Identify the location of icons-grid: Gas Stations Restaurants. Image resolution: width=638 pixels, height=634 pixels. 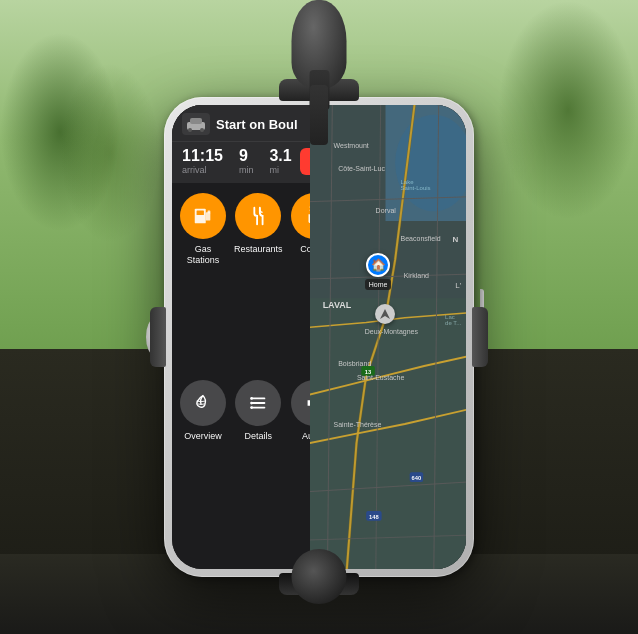
(241, 376).